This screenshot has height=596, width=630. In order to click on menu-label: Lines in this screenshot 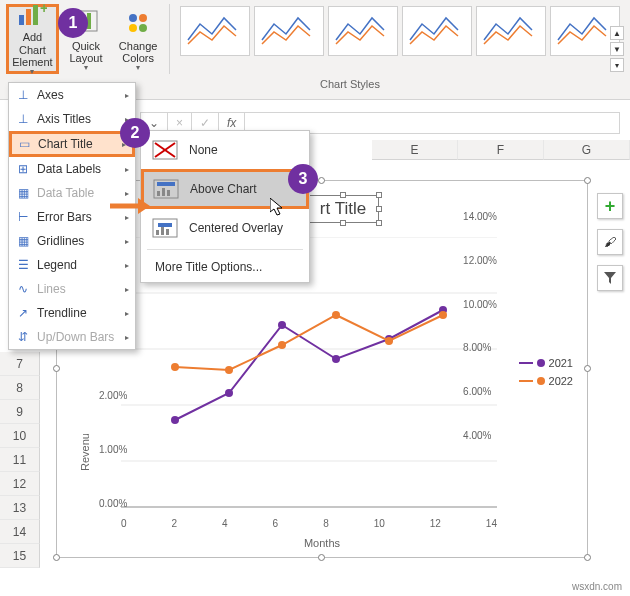, I will do `click(52, 289)`.